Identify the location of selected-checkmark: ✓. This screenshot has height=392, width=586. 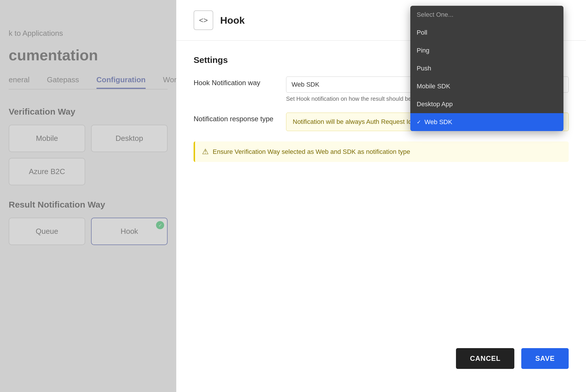
(419, 122).